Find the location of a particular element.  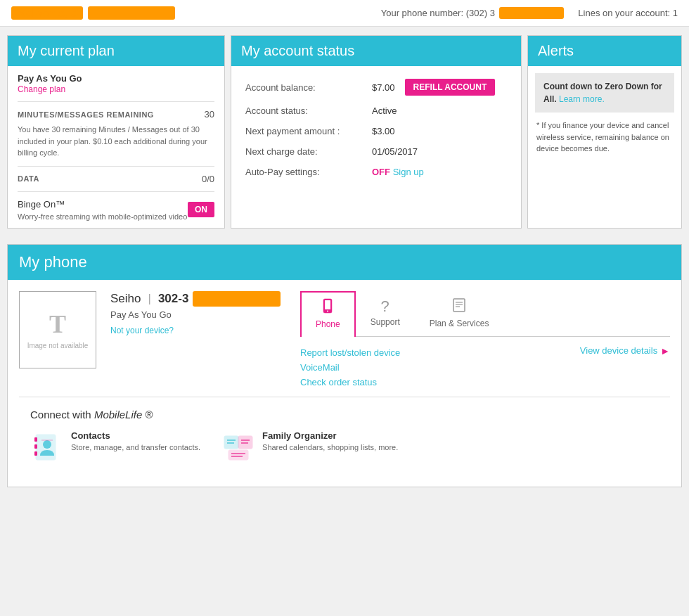

contacts-text: Contacts Store, manage, and transfer con… is located at coordinates (136, 442).